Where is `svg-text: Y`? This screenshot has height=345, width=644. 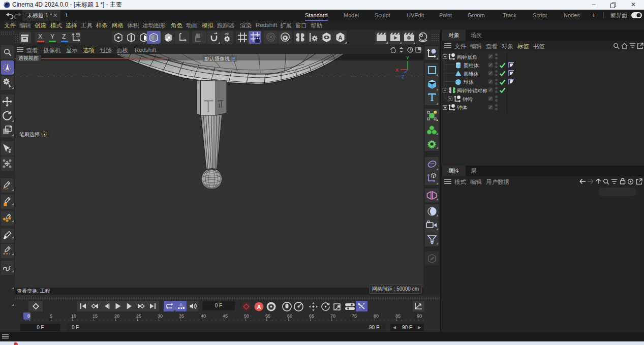
svg-text: Y is located at coordinates (408, 58).